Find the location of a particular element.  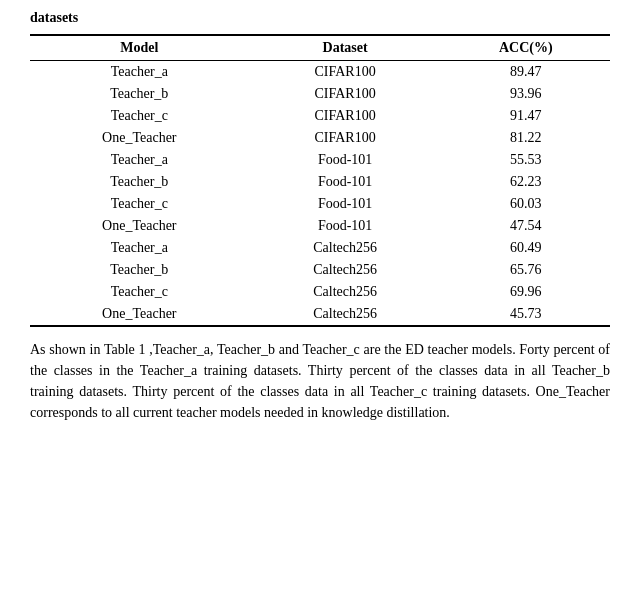

table-cell: 47.54 is located at coordinates (526, 226).